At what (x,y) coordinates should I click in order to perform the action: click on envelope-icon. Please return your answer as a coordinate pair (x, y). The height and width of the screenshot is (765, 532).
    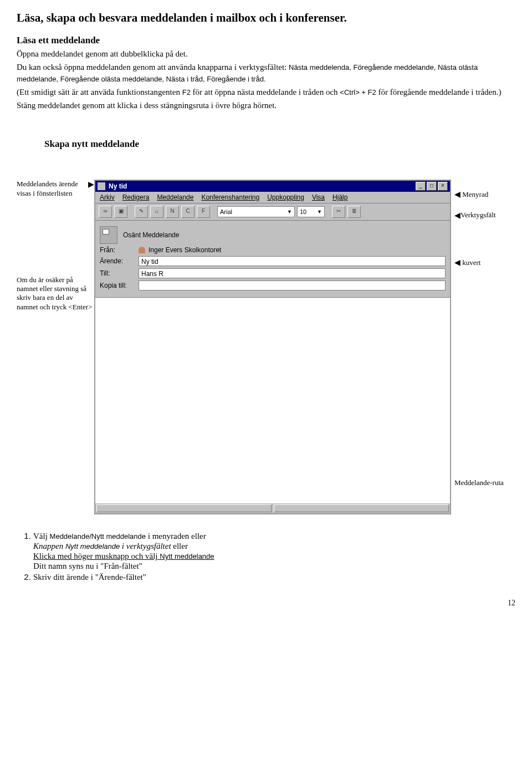
    Looking at the image, I should click on (109, 235).